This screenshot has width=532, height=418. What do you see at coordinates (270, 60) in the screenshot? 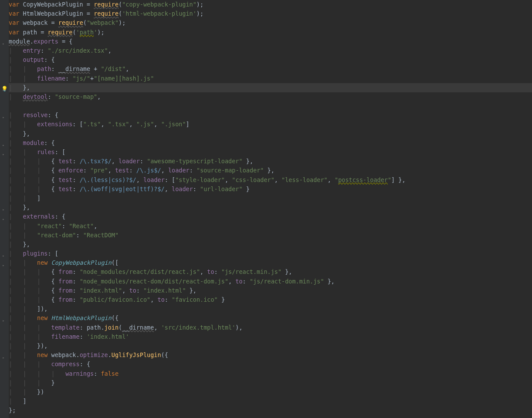
I see `code-line: | output: {` at bounding box center [270, 60].